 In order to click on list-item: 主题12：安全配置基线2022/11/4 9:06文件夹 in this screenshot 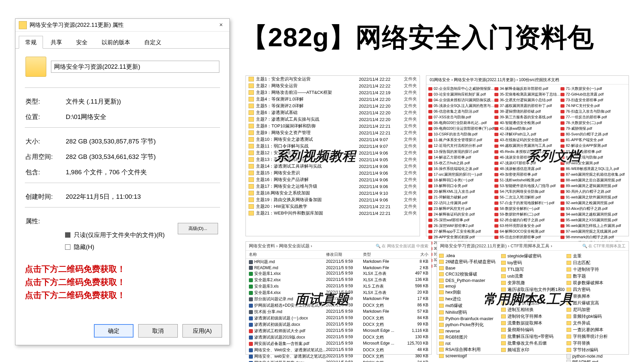, I will do `click(333, 153)`.